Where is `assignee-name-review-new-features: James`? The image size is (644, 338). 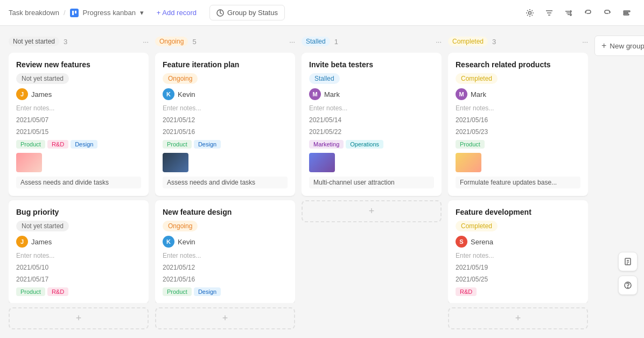 assignee-name-review-new-features: James is located at coordinates (41, 95).